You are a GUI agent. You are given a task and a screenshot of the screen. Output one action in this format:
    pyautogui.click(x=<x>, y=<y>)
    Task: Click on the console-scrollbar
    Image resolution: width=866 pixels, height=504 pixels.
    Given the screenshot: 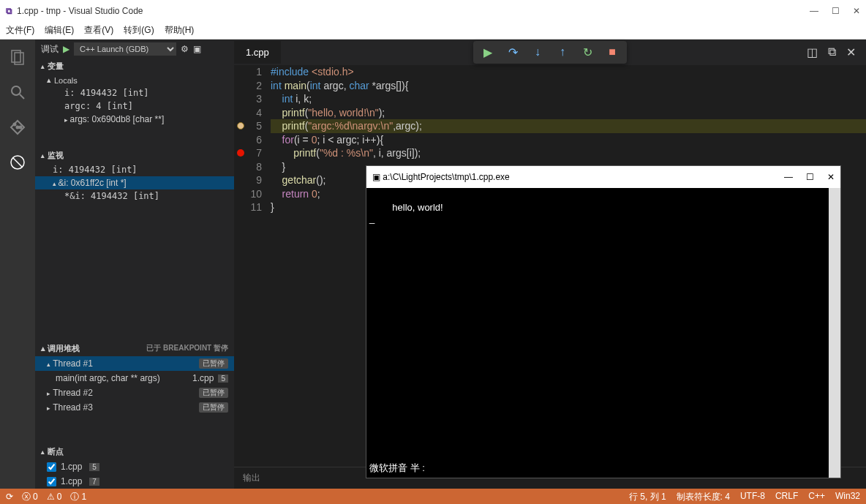 What is the action you would take?
    pyautogui.click(x=835, y=333)
    